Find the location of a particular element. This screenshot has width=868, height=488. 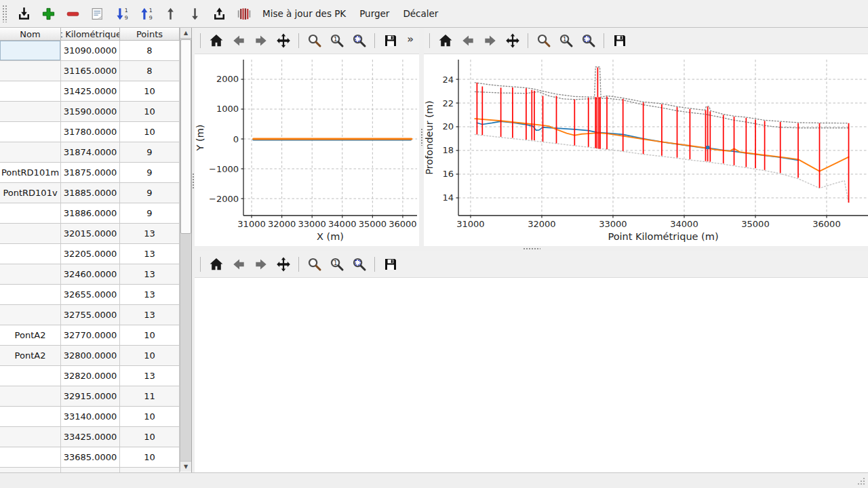

table-row: 32820.000013 is located at coordinates (90, 376).